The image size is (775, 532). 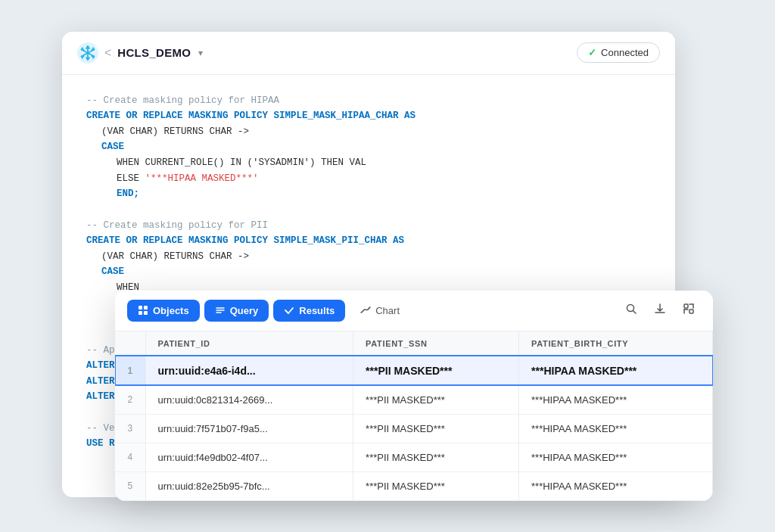 What do you see at coordinates (289, 310) in the screenshot?
I see `results-icon` at bounding box center [289, 310].